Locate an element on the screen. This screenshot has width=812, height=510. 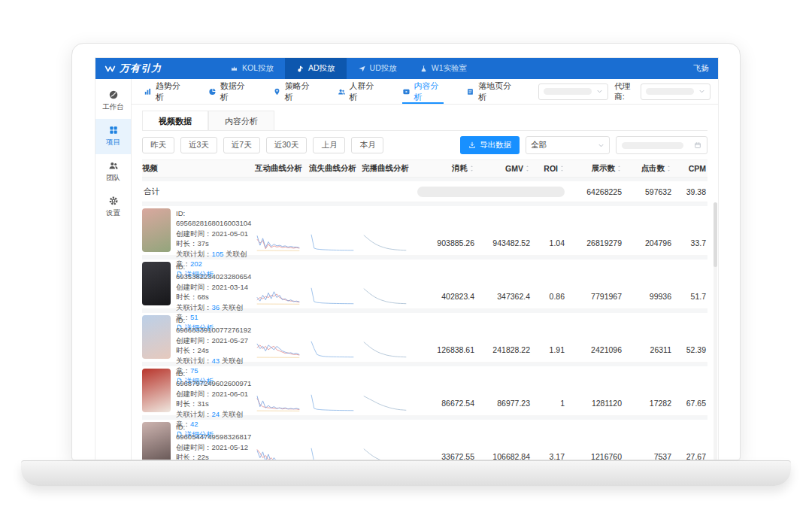
topnav-label: W1实验室 is located at coordinates (450, 68).